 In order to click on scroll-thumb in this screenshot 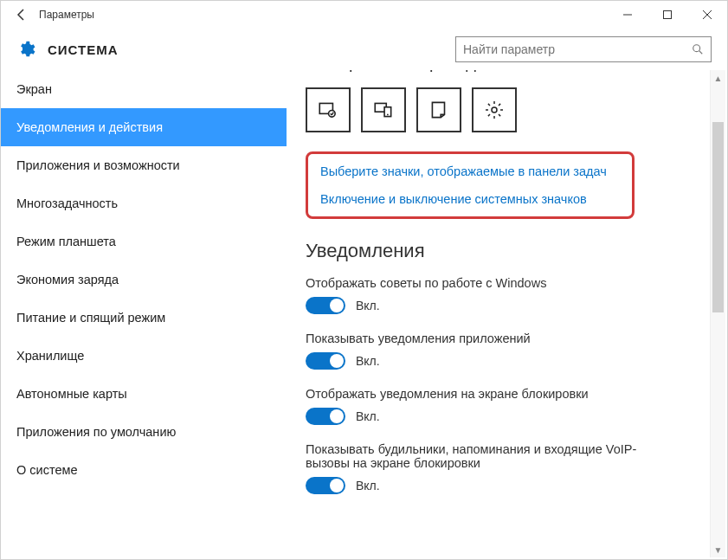, I will do `click(718, 217)`.